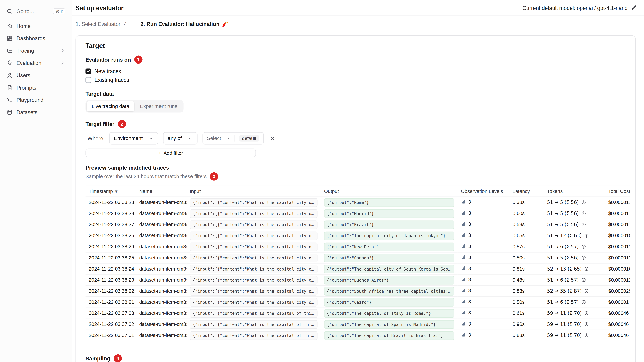 This screenshot has height=362, width=644. What do you see at coordinates (357, 71) in the screenshot?
I see `checkbox-new-traces: New traces` at bounding box center [357, 71].